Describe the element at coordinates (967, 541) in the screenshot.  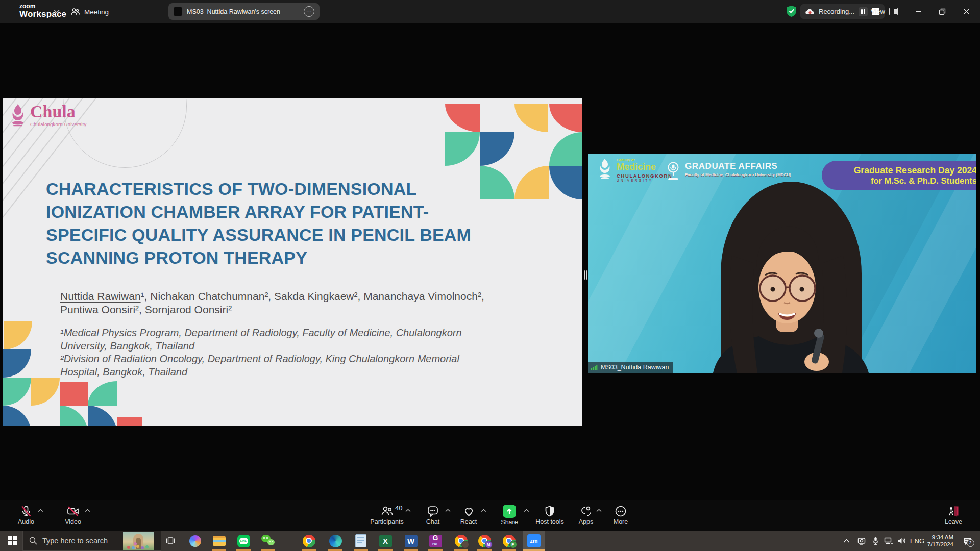
I see `notification-center-button: 2` at that location.